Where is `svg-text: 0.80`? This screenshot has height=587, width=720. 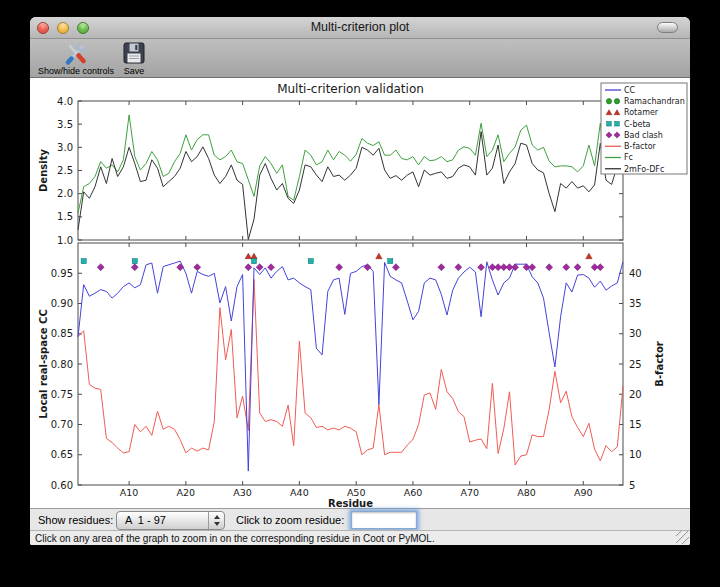
svg-text: 0.80 is located at coordinates (62, 364).